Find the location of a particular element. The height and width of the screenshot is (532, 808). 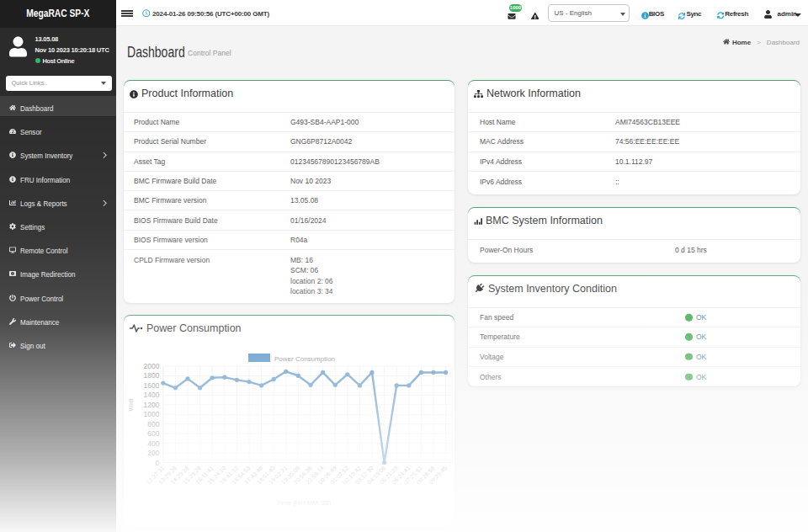

svg-text: 1400 is located at coordinates (152, 395).